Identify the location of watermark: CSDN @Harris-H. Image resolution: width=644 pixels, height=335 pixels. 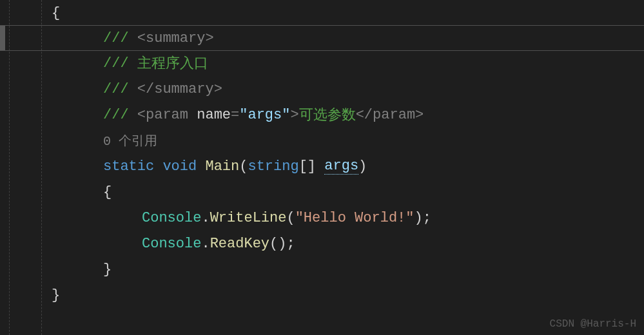
(593, 324).